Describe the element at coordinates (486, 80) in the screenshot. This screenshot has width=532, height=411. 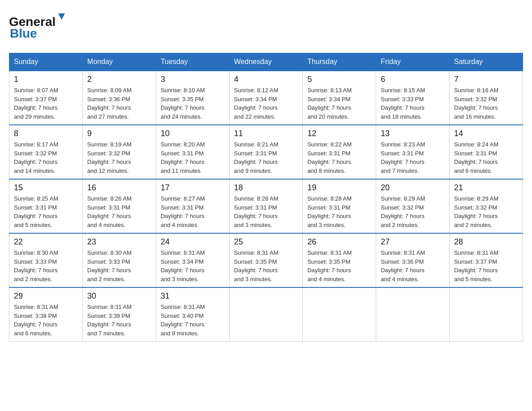
I see `day-number: 7` at that location.